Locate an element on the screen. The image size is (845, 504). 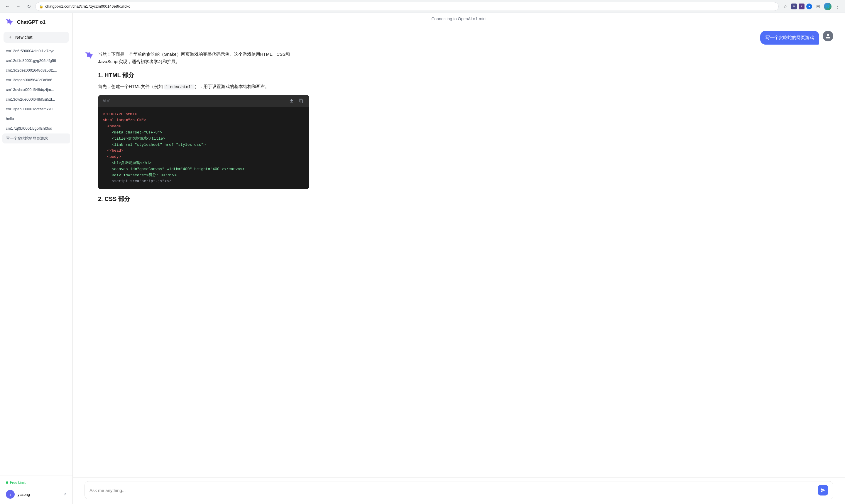
send-button is located at coordinates (823, 490).